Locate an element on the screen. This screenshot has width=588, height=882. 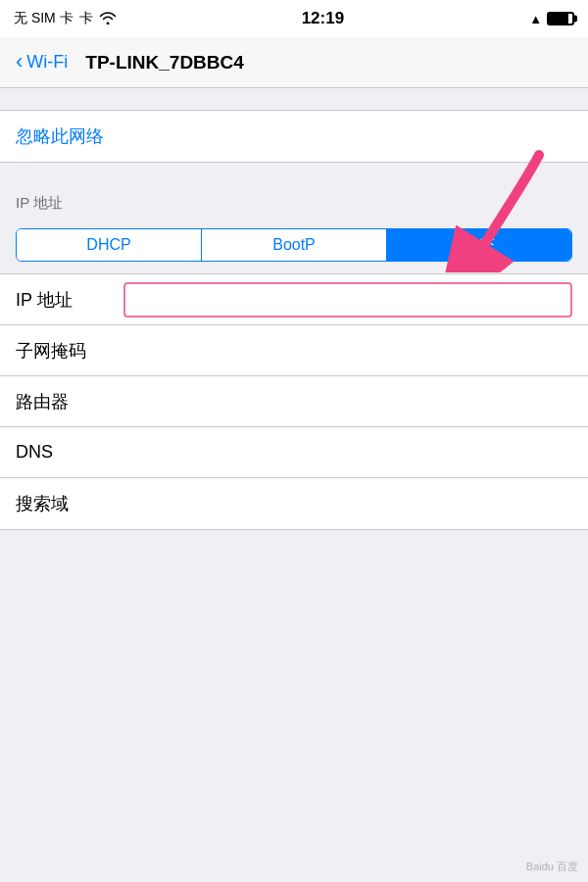
ip-address-row: IP 地址 is located at coordinates (294, 300).